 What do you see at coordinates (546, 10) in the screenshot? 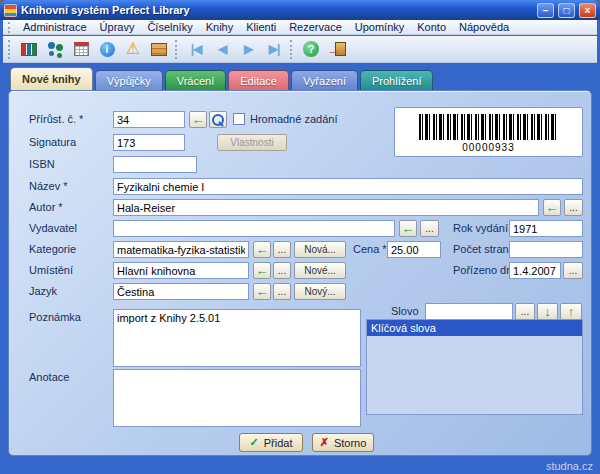
I see `minimize-button: –` at bounding box center [546, 10].